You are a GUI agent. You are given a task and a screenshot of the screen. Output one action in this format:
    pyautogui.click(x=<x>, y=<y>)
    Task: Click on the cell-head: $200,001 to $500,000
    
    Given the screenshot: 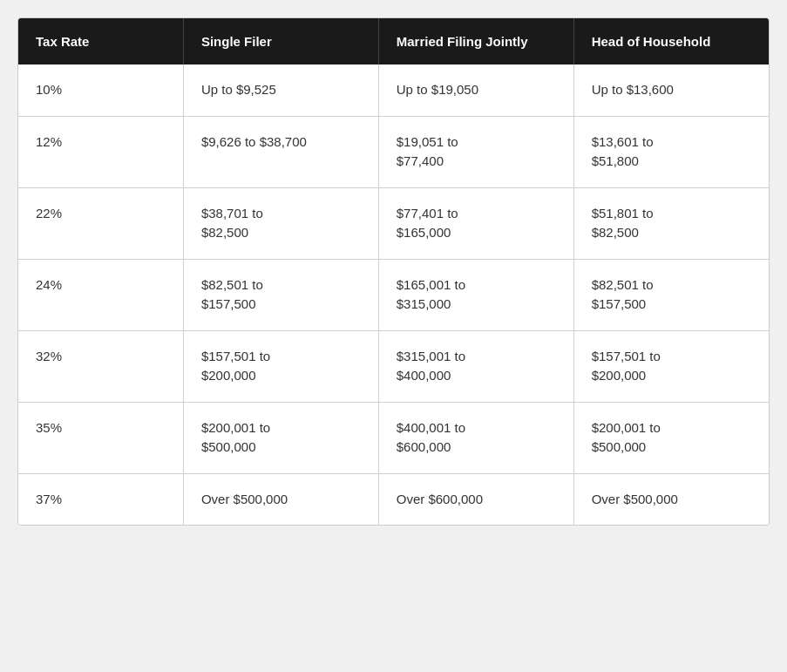 What is the action you would take?
    pyautogui.click(x=671, y=438)
    